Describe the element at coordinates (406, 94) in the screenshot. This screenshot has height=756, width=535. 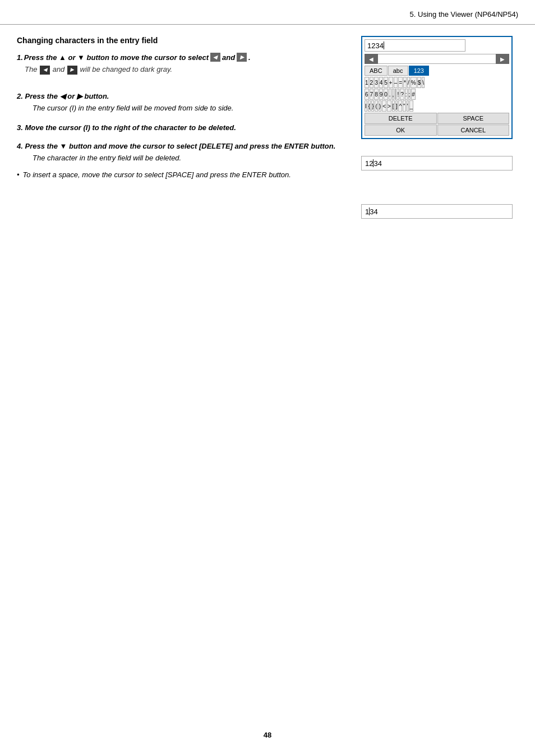
I see `key-colon: :` at that location.